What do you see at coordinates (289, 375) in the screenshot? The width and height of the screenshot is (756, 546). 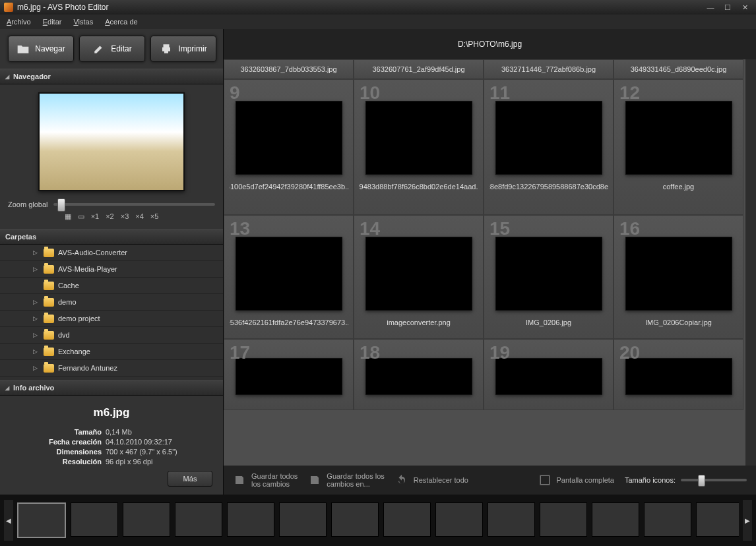 I see `thumbnail-cell: 17` at bounding box center [289, 375].